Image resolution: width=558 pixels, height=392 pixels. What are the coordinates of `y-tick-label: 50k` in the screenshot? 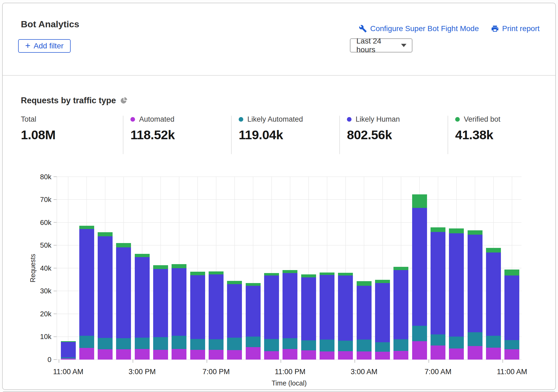 It's located at (46, 245).